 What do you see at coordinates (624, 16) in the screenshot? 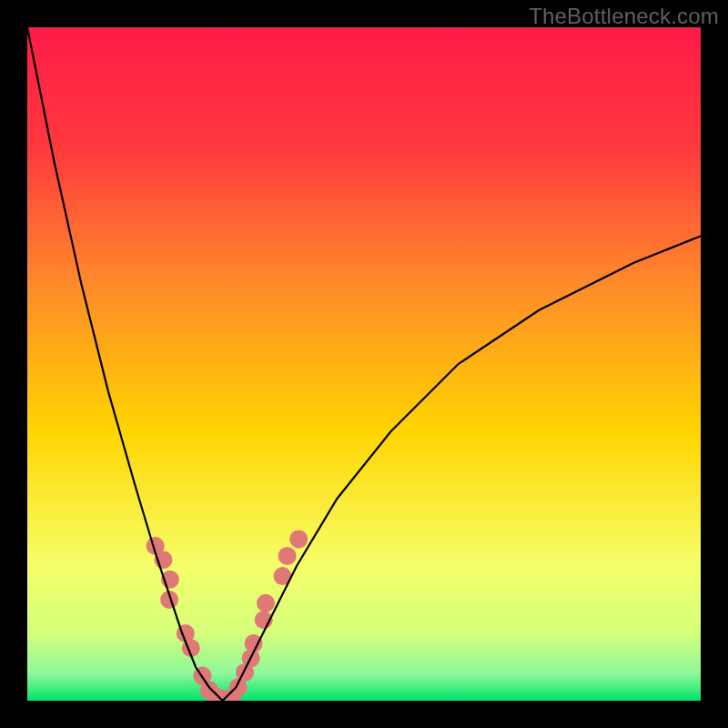
I see `watermark-text: TheBottleneck.com` at bounding box center [624, 16].